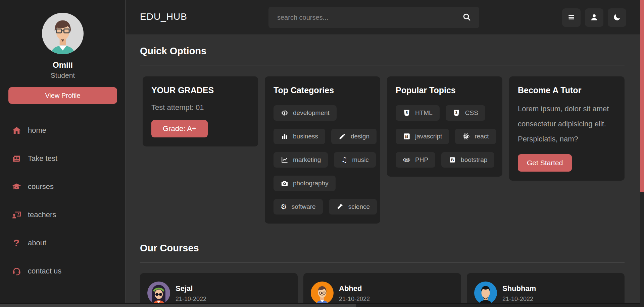 Image resolution: width=644 pixels, height=307 pixels. Describe the element at coordinates (415, 160) in the screenshot. I see `topic-chip-php: php PHP` at that location.